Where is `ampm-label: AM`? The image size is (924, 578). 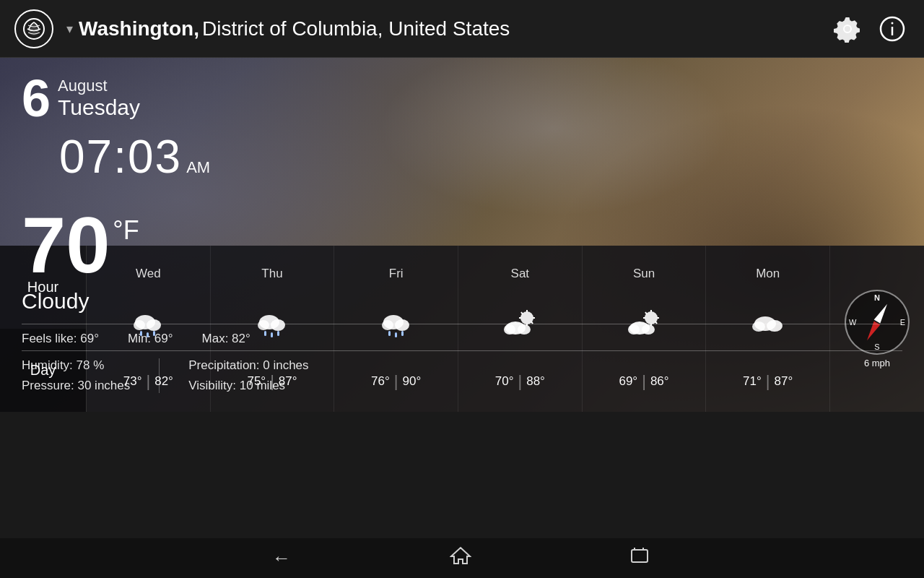 ampm-label: AM is located at coordinates (198, 168).